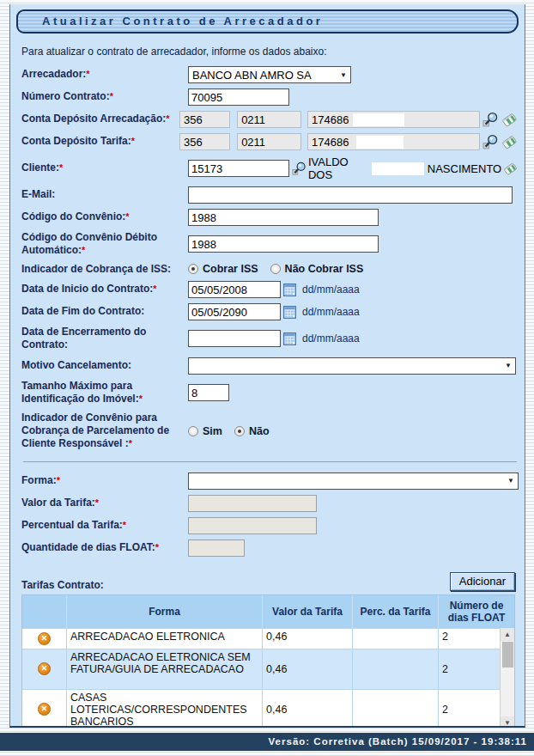 Image resolution: width=534 pixels, height=756 pixels. Describe the element at coordinates (230, 269) in the screenshot. I see `radio-cobrar-iss-label: Cobrar ISS` at that location.